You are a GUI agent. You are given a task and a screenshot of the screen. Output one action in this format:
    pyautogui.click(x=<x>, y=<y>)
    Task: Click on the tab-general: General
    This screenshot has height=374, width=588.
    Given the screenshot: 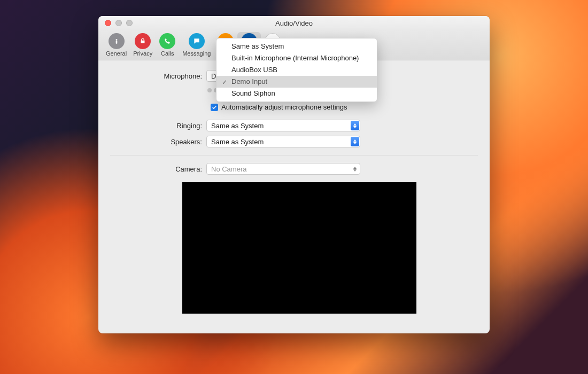 What is the action you would take?
    pyautogui.click(x=117, y=45)
    